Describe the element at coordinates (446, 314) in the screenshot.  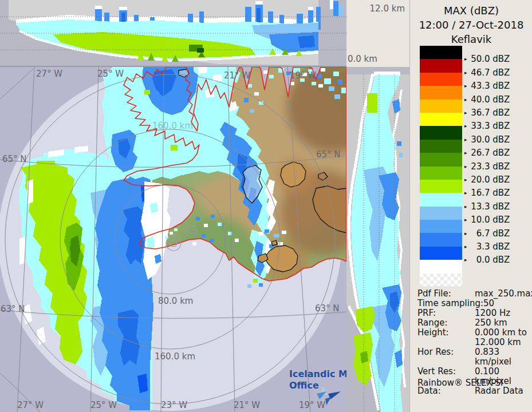
I see `metadata-label: PRF:` at that location.